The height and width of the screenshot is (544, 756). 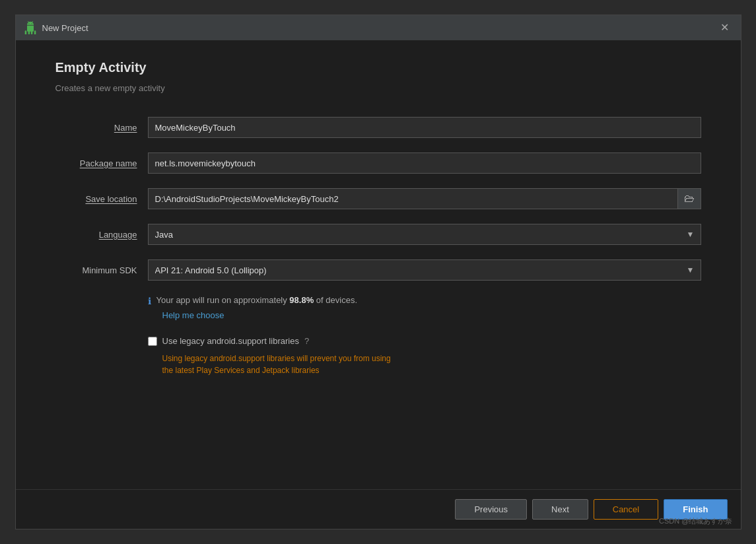 What do you see at coordinates (413, 199) in the screenshot?
I see `save-location-input` at bounding box center [413, 199].